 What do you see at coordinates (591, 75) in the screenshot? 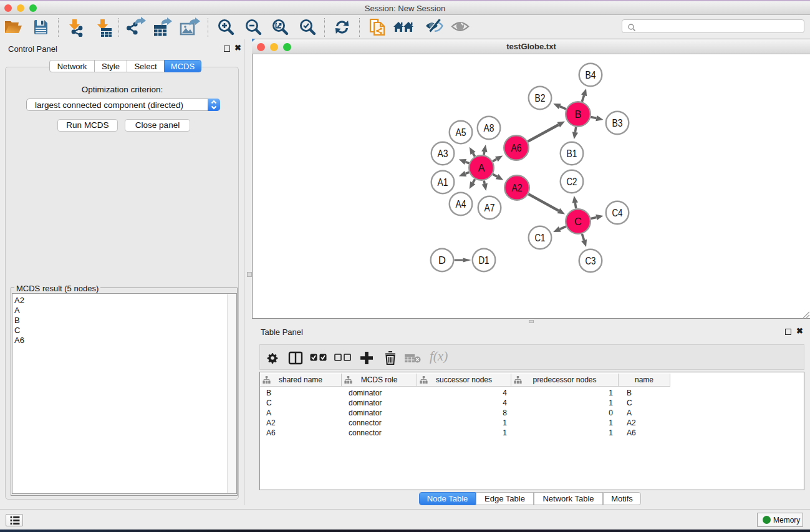
I see `svg-text: B4` at bounding box center [591, 75].